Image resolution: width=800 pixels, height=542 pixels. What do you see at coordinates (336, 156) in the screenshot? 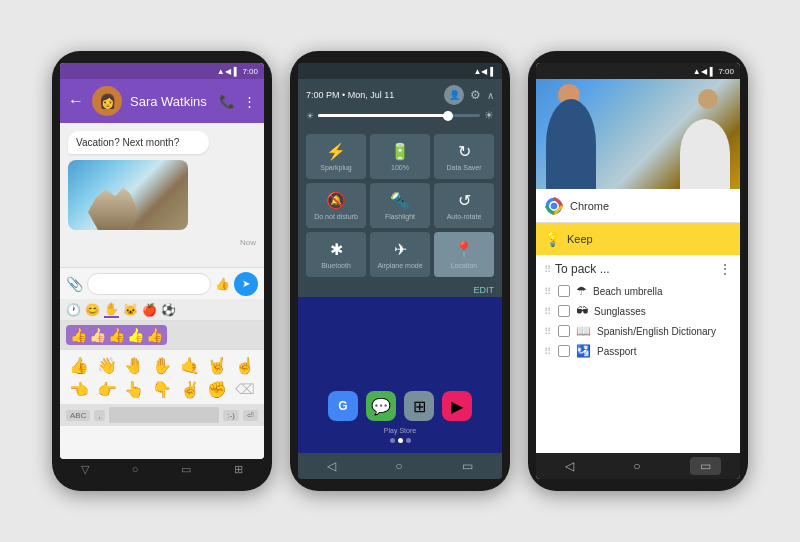
I see `tile-sparkplug: ⚡ Sparkplug` at bounding box center [336, 156].